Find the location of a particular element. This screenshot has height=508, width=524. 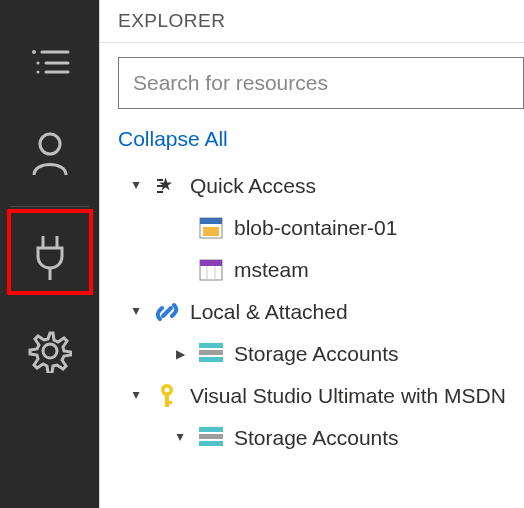

link-icon is located at coordinates (167, 312).